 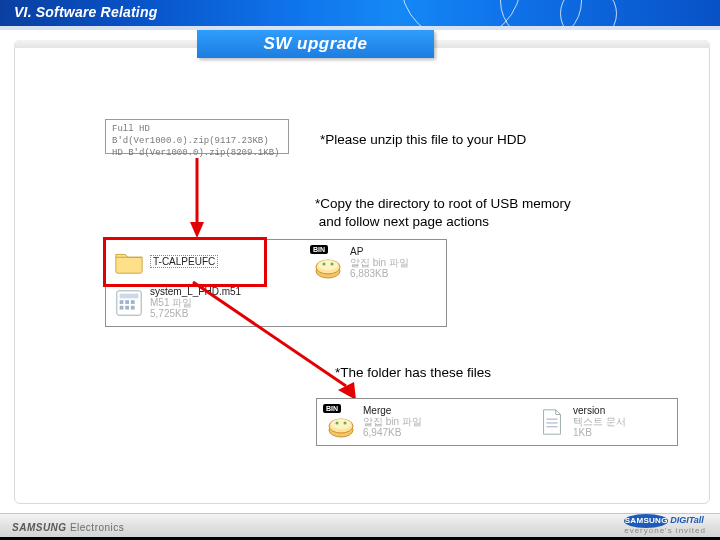 What do you see at coordinates (360, 526) in the screenshot?
I see `footer-bar: SAMSUNG Electronics SAMSUNGDIGITall ever…` at bounding box center [360, 526].